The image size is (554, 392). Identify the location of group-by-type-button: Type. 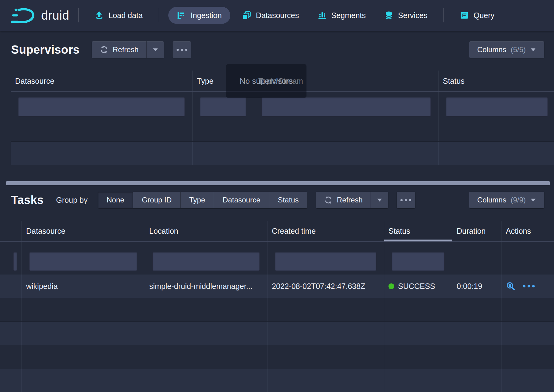
(197, 200).